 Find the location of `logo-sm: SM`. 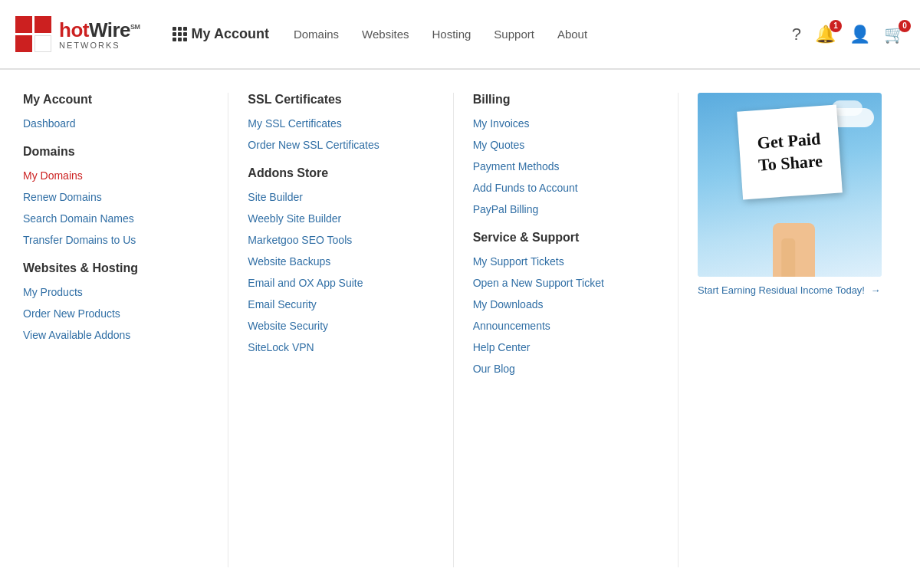

logo-sm: SM is located at coordinates (135, 27).